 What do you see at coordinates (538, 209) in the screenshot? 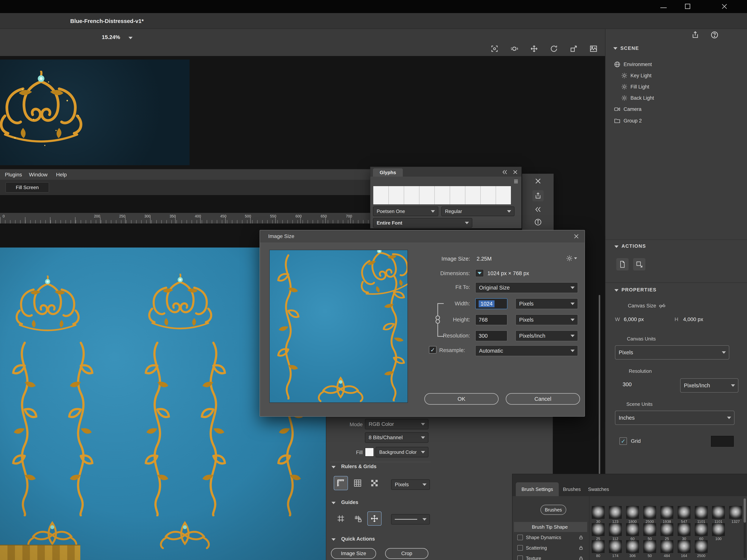
I see `collapse-panels-icon` at bounding box center [538, 209].